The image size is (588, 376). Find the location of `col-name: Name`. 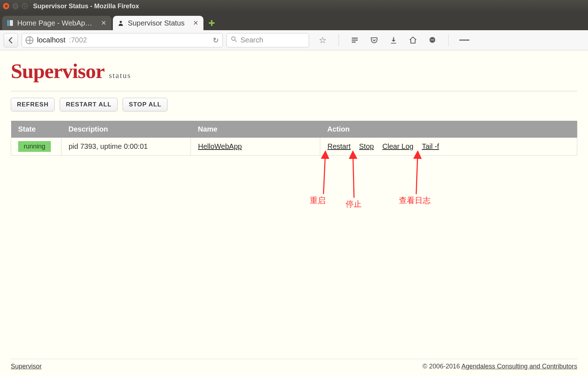

col-name: Name is located at coordinates (256, 129).